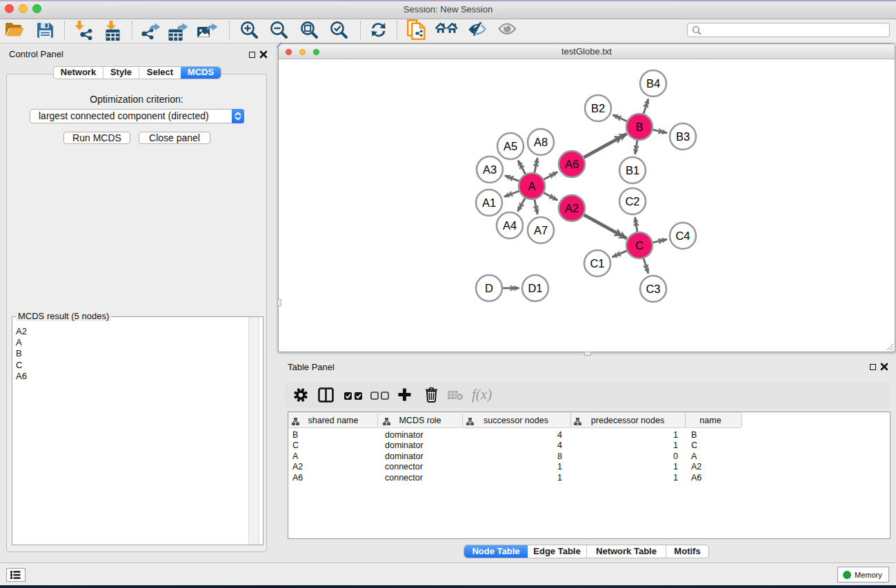 This screenshot has height=588, width=896. Describe the element at coordinates (633, 170) in the screenshot. I see `svg-text: B1` at that location.